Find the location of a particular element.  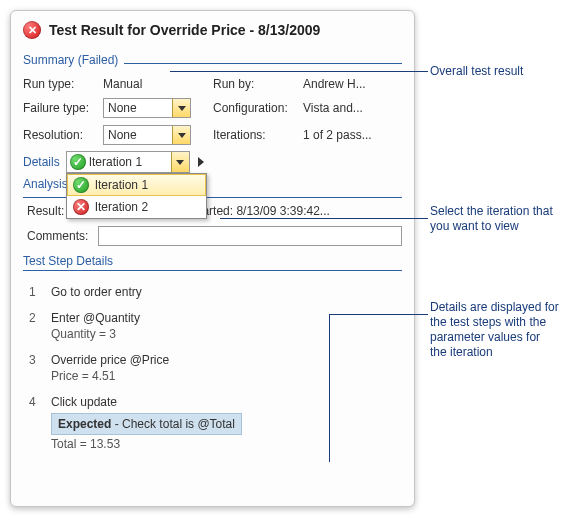

fail-icon: ✕ is located at coordinates (81, 207).